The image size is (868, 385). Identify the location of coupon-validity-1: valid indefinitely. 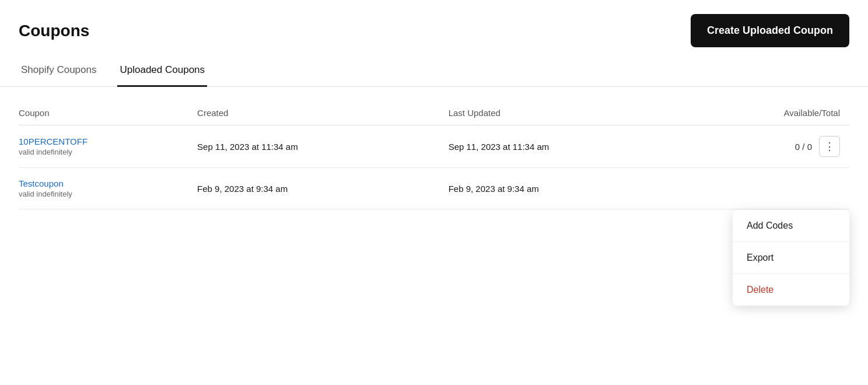
(46, 152).